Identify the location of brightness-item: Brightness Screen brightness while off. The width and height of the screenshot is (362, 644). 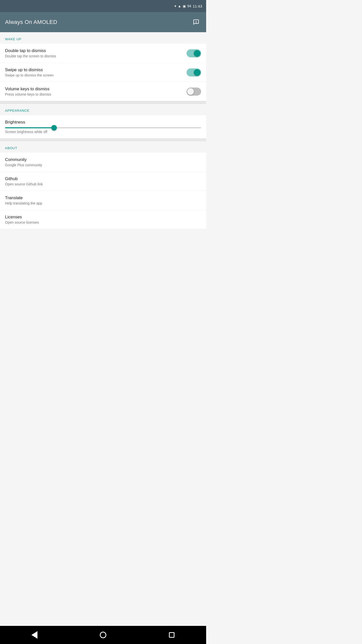
(103, 127).